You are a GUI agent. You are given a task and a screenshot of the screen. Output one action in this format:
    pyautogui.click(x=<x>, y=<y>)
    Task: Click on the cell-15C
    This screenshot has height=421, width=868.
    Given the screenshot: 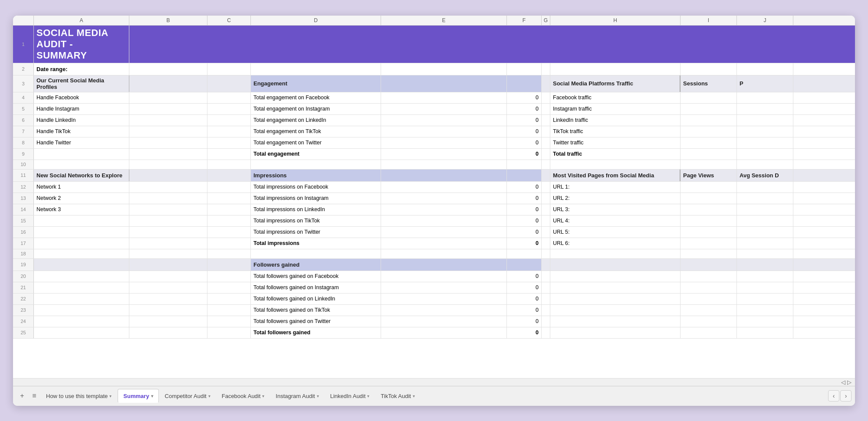 What is the action you would take?
    pyautogui.click(x=229, y=221)
    